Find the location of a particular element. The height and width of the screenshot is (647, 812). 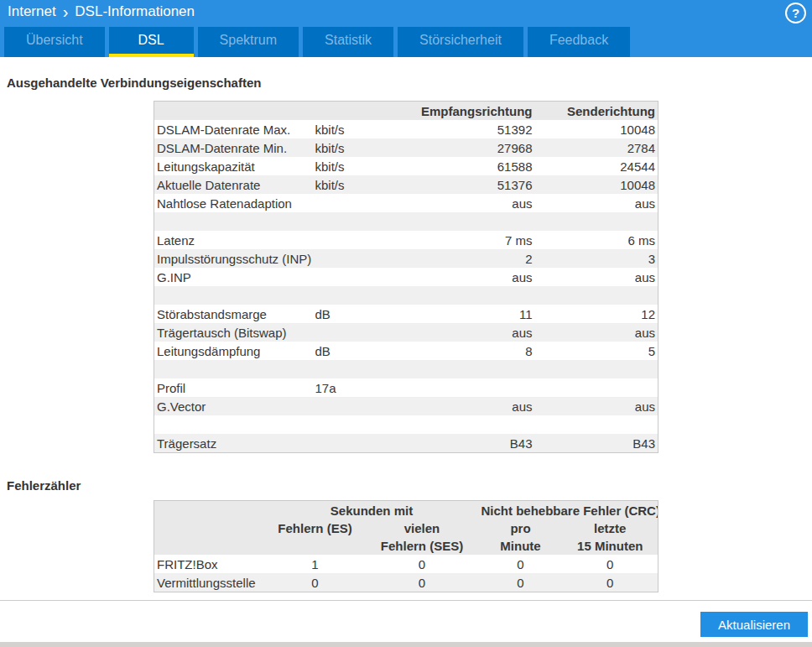

breadcrumb: Internet › DSL-Informationen is located at coordinates (101, 12).